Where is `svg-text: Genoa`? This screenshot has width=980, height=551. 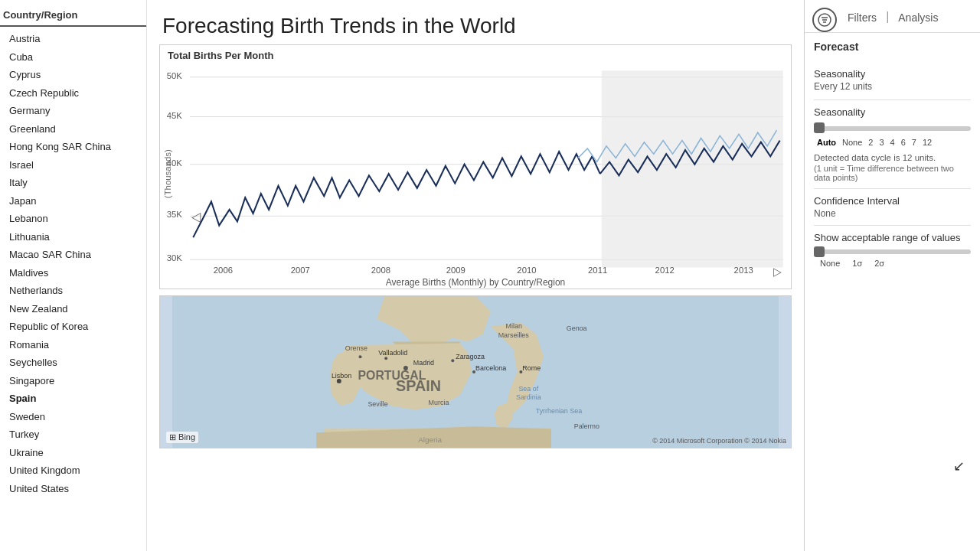
svg-text: Genoa is located at coordinates (577, 328).